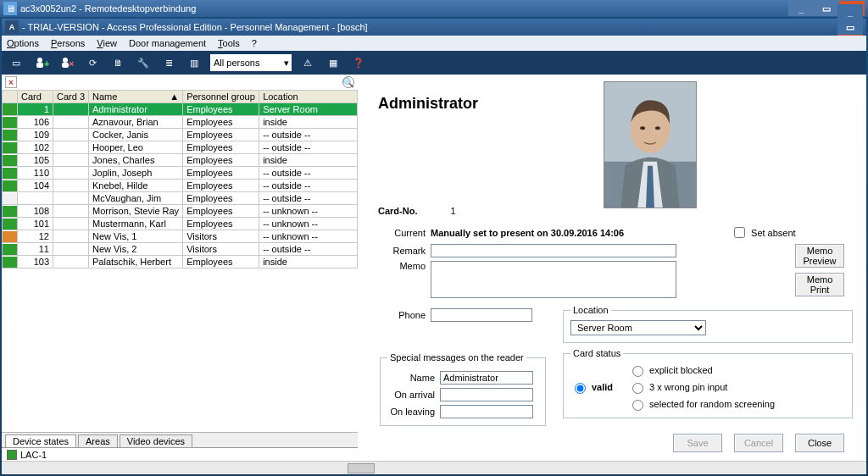 This screenshot has width=868, height=476. What do you see at coordinates (136, 110) in the screenshot?
I see `cell-name: Administrator` at bounding box center [136, 110].